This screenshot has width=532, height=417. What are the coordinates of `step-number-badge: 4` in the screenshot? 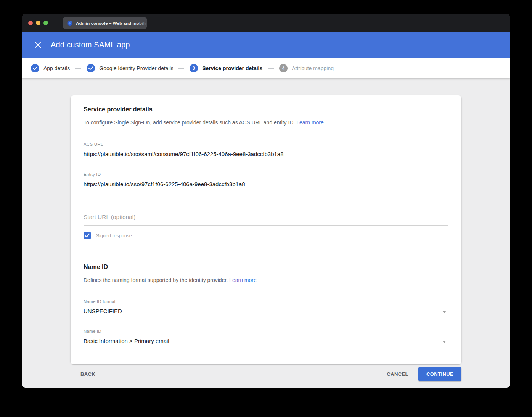 It's located at (283, 68).